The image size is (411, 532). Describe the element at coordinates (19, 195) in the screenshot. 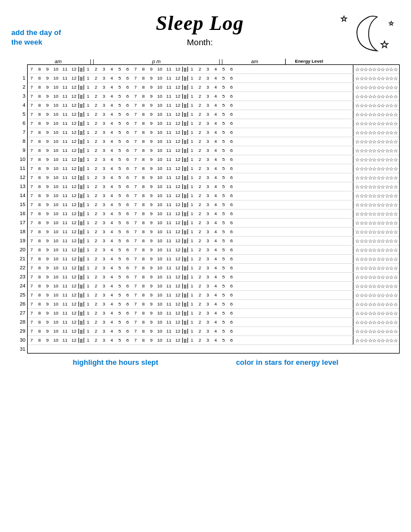

I see `day-cell: 14` at that location.